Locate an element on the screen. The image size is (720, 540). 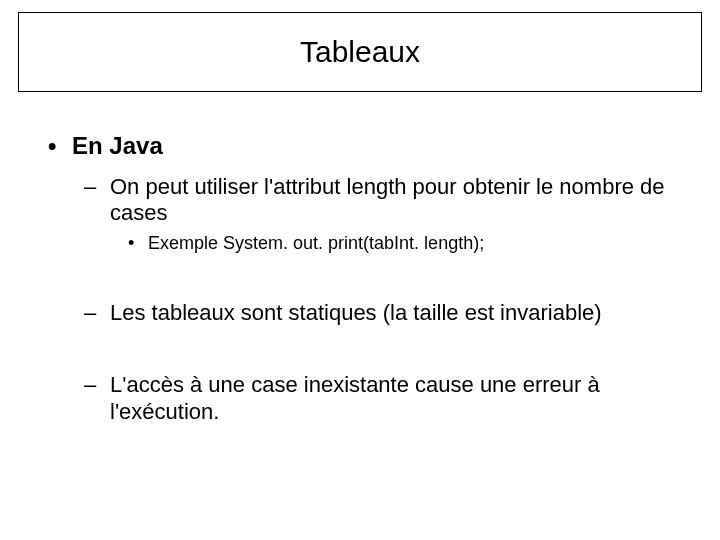
bullet-lvl2: – L'accès à une case inexistante cause u… is located at coordinates (393, 398).